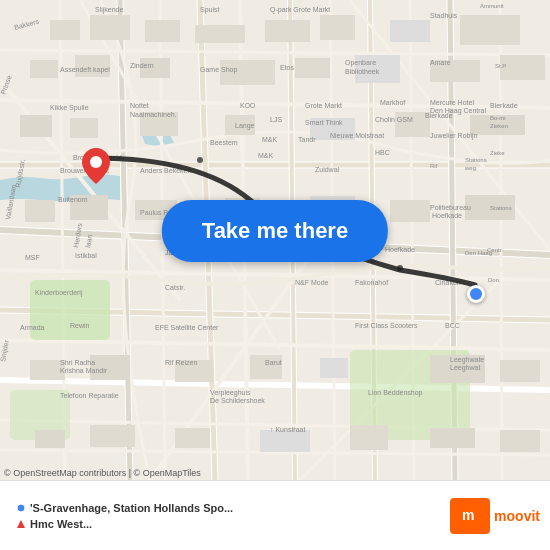 This screenshot has width=550, height=550. What do you see at coordinates (498, 118) in the screenshot?
I see `svg-text: Bo-mi` at bounding box center [498, 118].